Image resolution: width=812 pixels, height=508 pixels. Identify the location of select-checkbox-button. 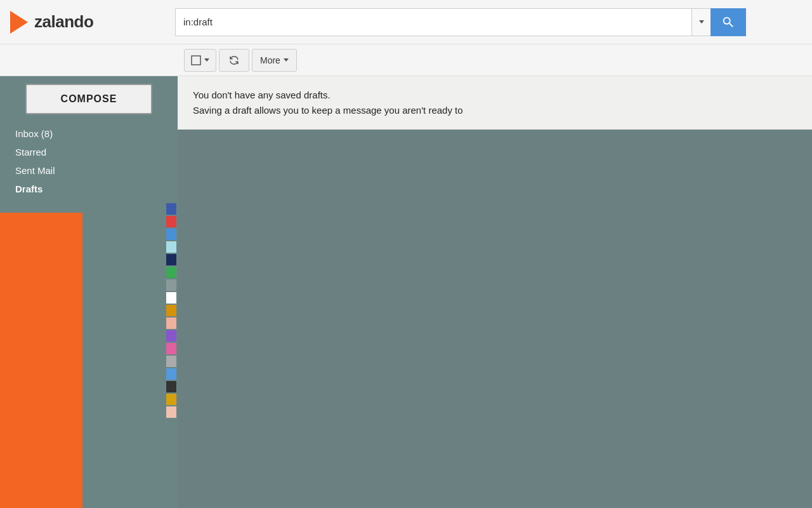
(200, 60).